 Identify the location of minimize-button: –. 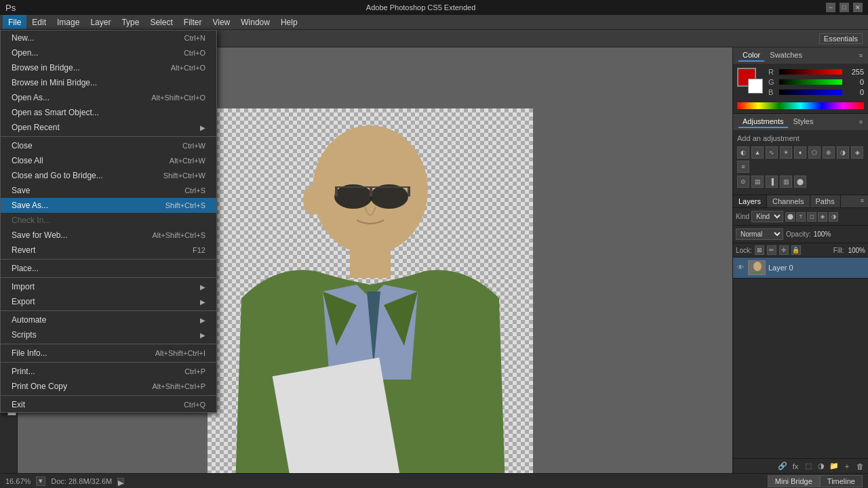
(831, 7).